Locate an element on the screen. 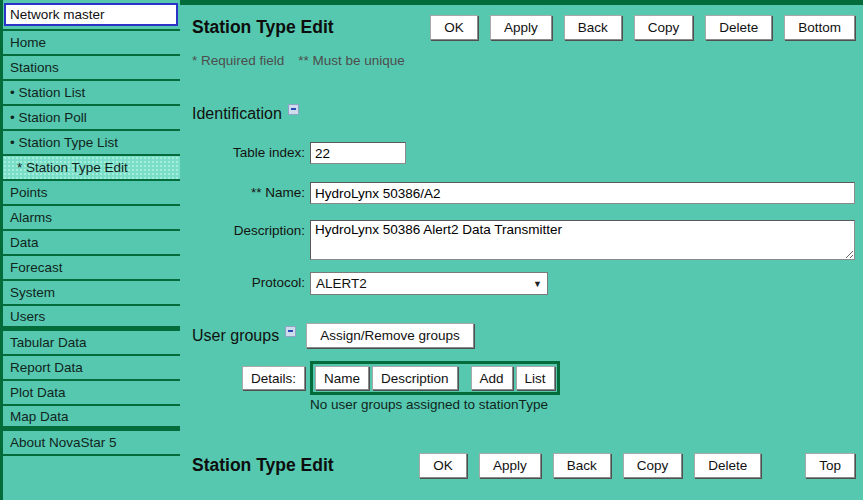 The width and height of the screenshot is (863, 500). no-user-groups-message: No user groups assigned to stationType is located at coordinates (582, 404).